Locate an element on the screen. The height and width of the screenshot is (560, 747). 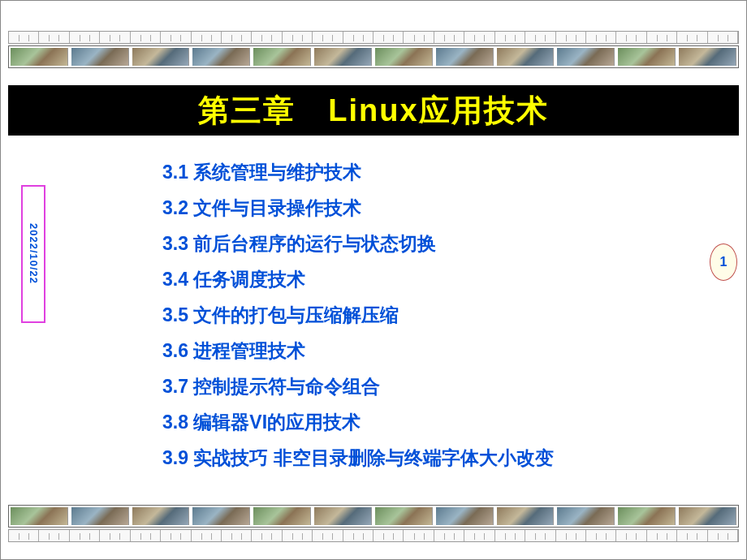
ruler-top is located at coordinates (374, 37).